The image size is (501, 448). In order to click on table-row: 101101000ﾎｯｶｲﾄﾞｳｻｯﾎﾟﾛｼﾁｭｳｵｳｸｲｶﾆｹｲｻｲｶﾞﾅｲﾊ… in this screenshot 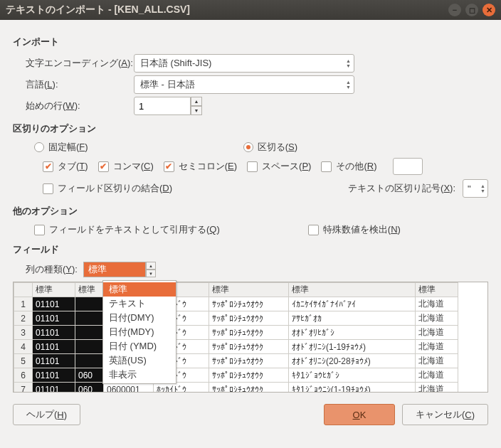, I will do `click(236, 304)`.